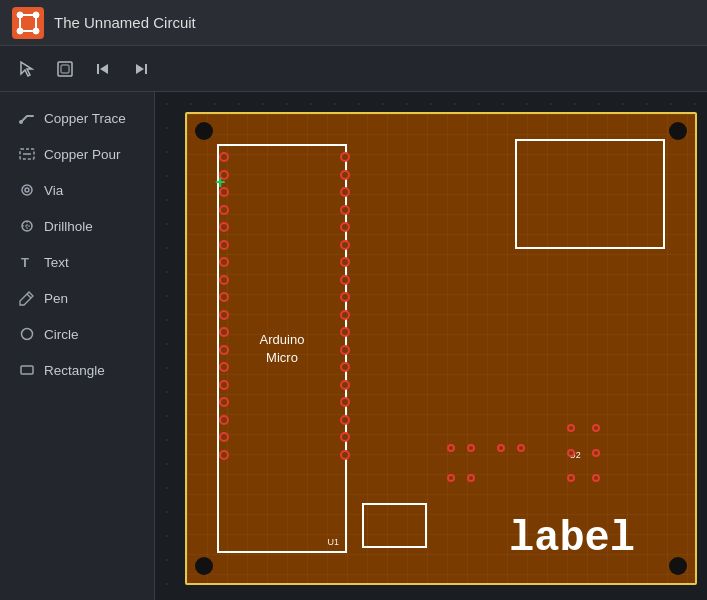 The image size is (707, 600). I want to click on arduino-micro-label: ArduinoMicro, so click(282, 348).